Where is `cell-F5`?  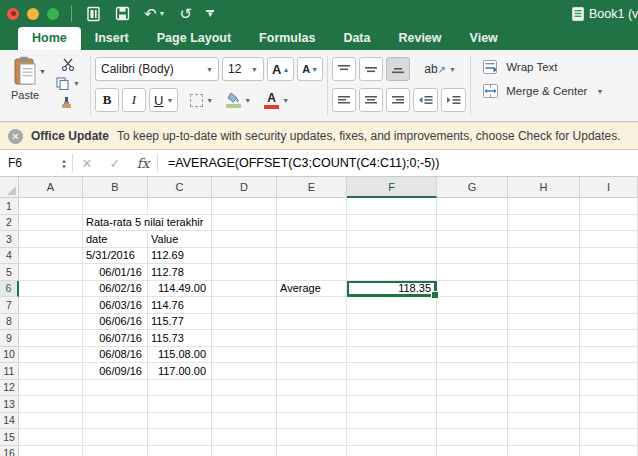
cell-F5 is located at coordinates (392, 272).